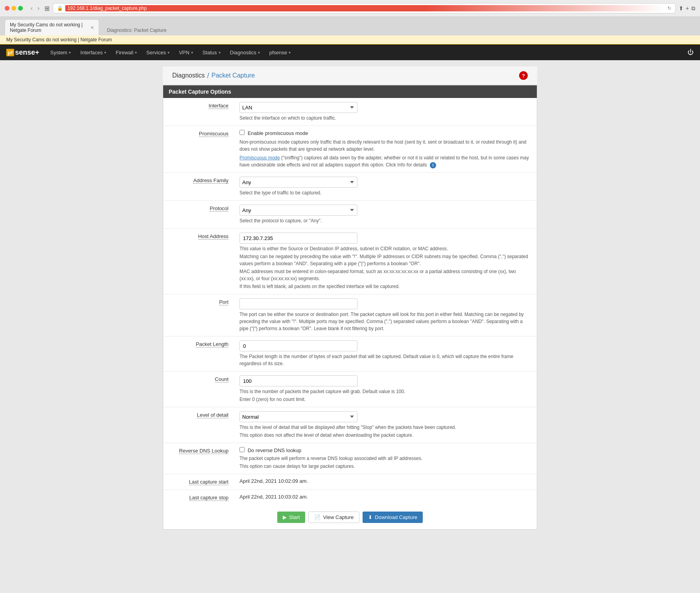  Describe the element at coordinates (385, 354) in the screenshot. I see `packet-length-content-cell: The Packet length is the number of bytes…` at that location.